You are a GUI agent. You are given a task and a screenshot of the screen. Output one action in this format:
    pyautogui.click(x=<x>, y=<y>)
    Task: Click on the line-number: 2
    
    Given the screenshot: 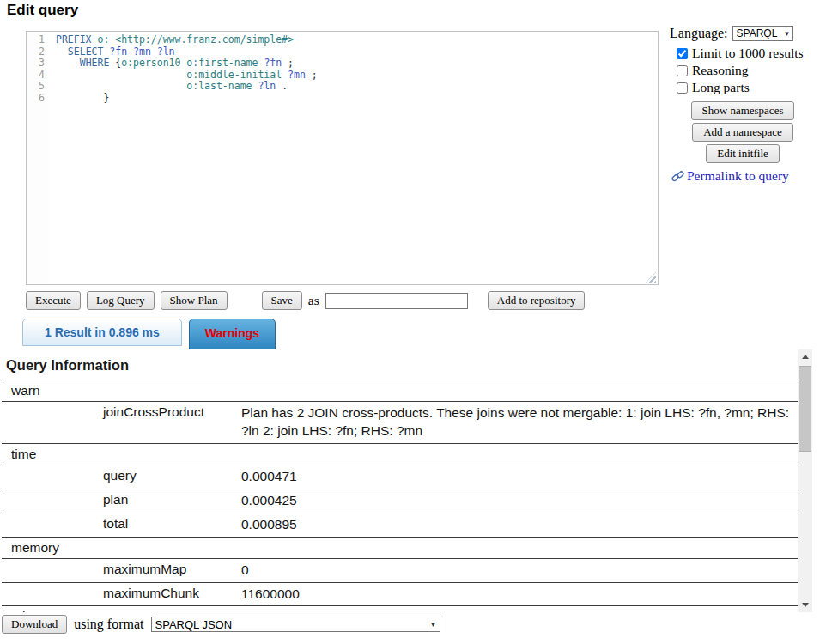 What is the action you would take?
    pyautogui.click(x=36, y=52)
    